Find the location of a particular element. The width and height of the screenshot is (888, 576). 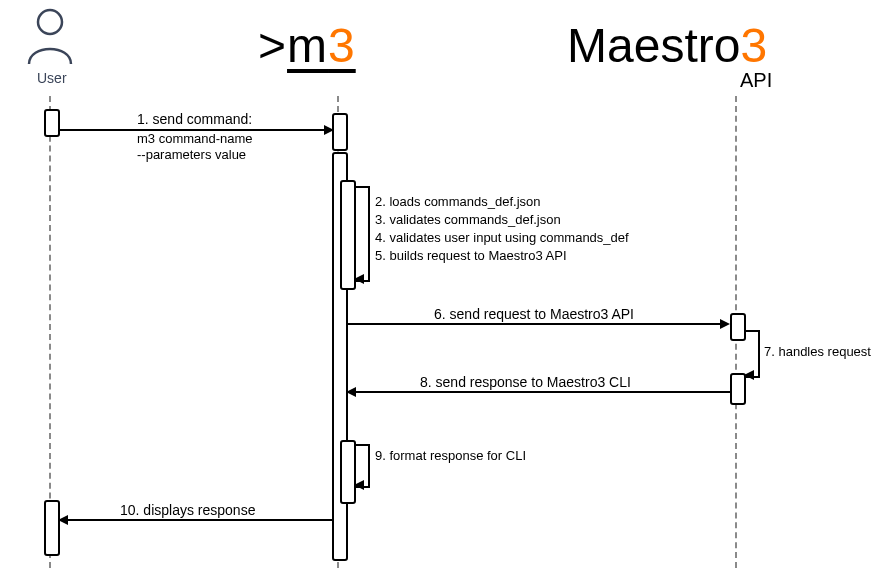

m3-cli-logo: >m3 is located at coordinates (307, 46).